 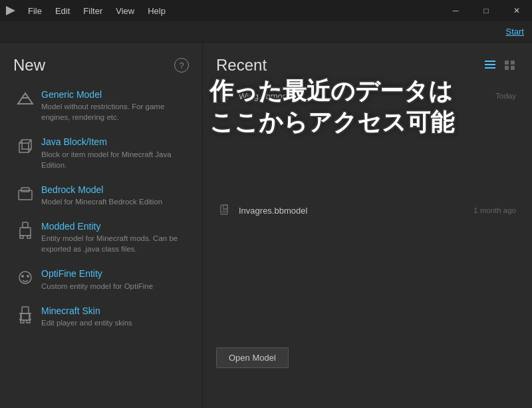 I want to click on open-model-button: Open Model, so click(x=253, y=358).